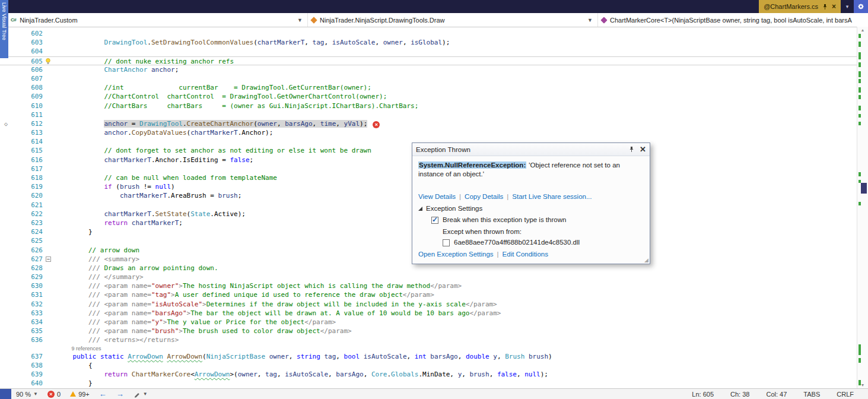  I want to click on code-line: 605 // dont nuke existing anchor refs, so click(428, 61).